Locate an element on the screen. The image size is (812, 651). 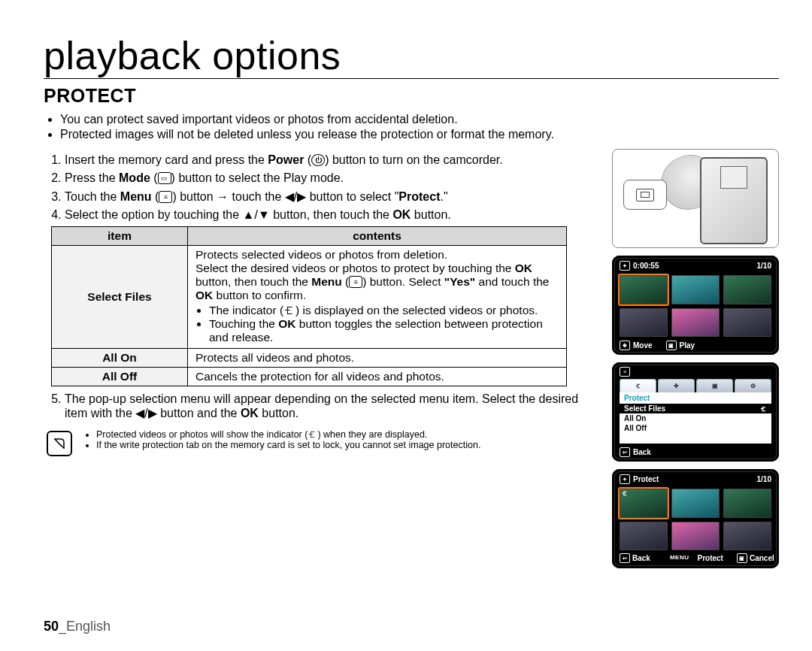
table-row: Select Files Protects selected videos or… is located at coordinates (310, 298).